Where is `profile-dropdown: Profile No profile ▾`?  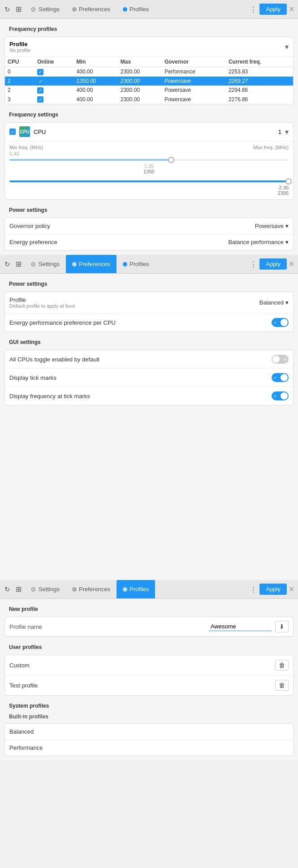 profile-dropdown: Profile No profile ▾ is located at coordinates (149, 47).